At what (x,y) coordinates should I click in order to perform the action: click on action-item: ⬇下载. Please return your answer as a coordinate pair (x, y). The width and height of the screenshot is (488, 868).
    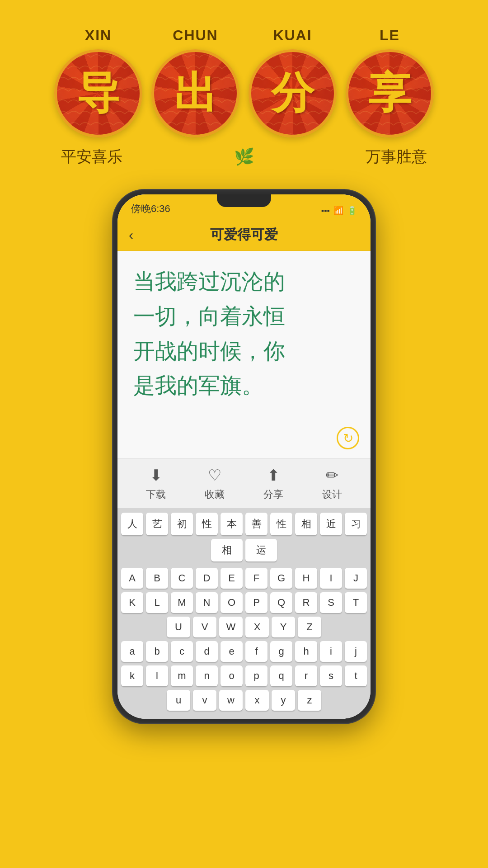
    Looking at the image, I should click on (156, 484).